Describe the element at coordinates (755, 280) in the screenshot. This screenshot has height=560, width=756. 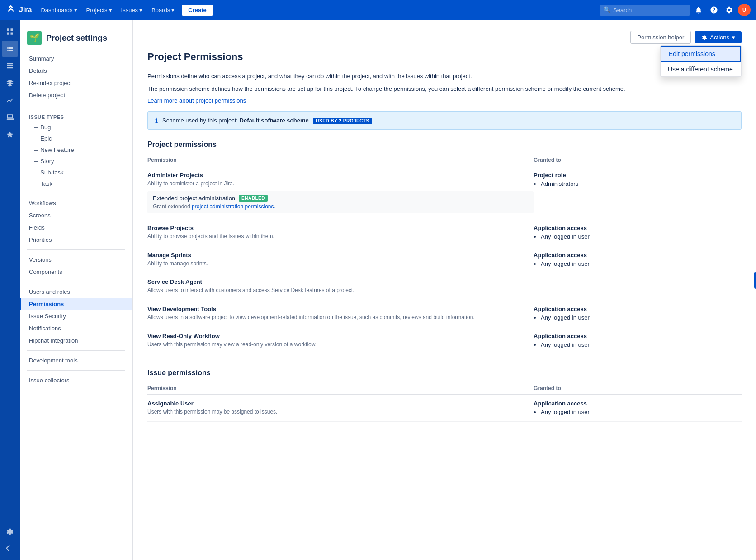
I see `feedback-button: ▶` at that location.